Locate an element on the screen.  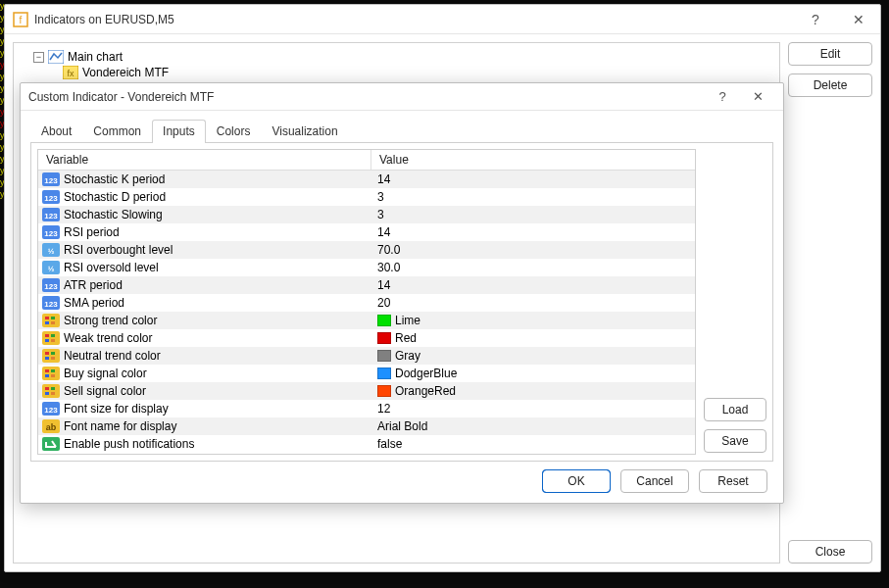
input-row: Sell signal colorOrangeRed is located at coordinates (367, 391).